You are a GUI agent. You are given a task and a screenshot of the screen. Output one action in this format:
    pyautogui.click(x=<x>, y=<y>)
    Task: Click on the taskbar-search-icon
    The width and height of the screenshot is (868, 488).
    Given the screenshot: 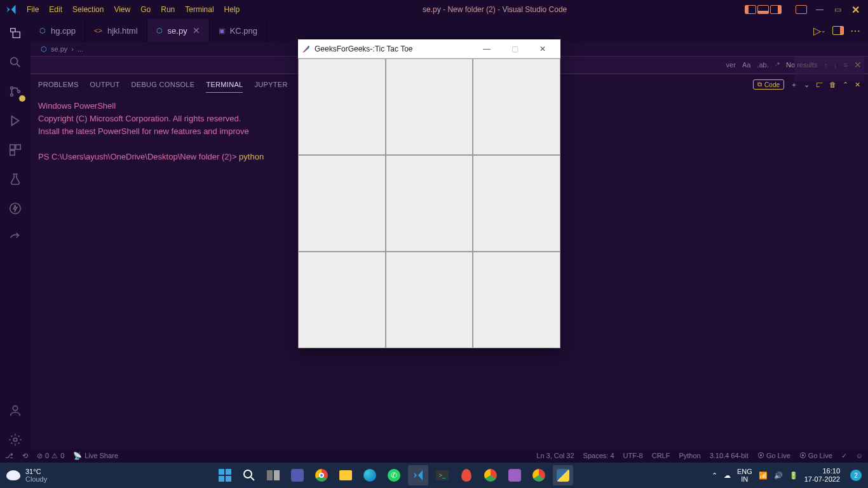 What is the action you would take?
    pyautogui.click(x=249, y=475)
    